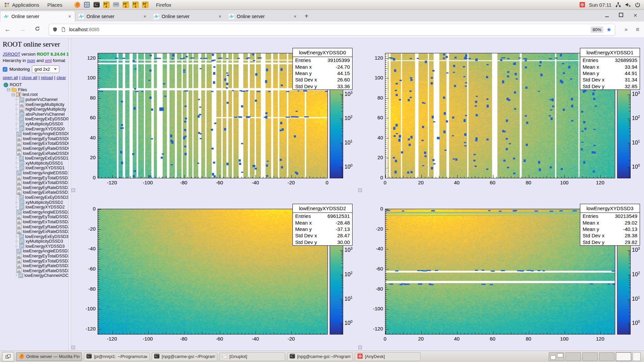  What do you see at coordinates (36, 217) in the screenshot?
I see `tree-item-lowEnergyEyTotalDSSD2: lowEnergyEyTotalDSSD2` at bounding box center [36, 217].